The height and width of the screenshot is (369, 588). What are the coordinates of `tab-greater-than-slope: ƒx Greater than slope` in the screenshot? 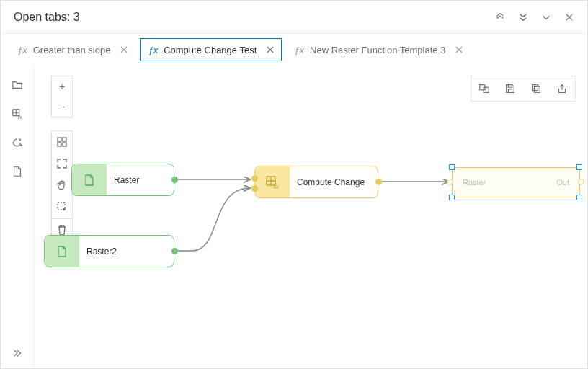 It's located at (72, 50).